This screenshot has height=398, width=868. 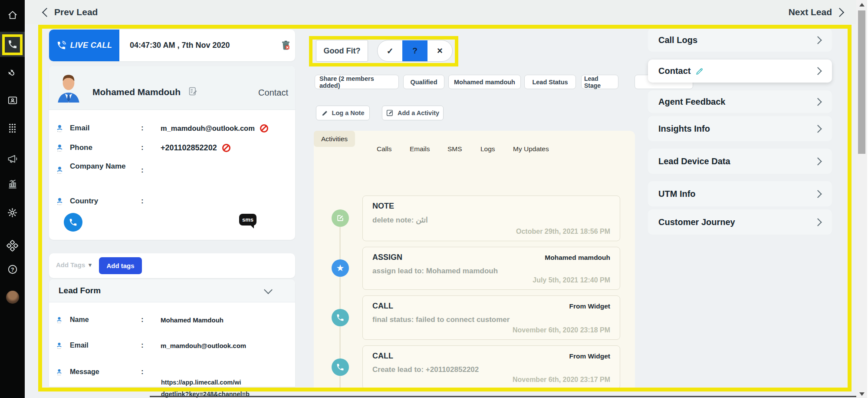 What do you see at coordinates (400, 220) in the screenshot?
I see `entry-body: delete note: اتئن` at bounding box center [400, 220].